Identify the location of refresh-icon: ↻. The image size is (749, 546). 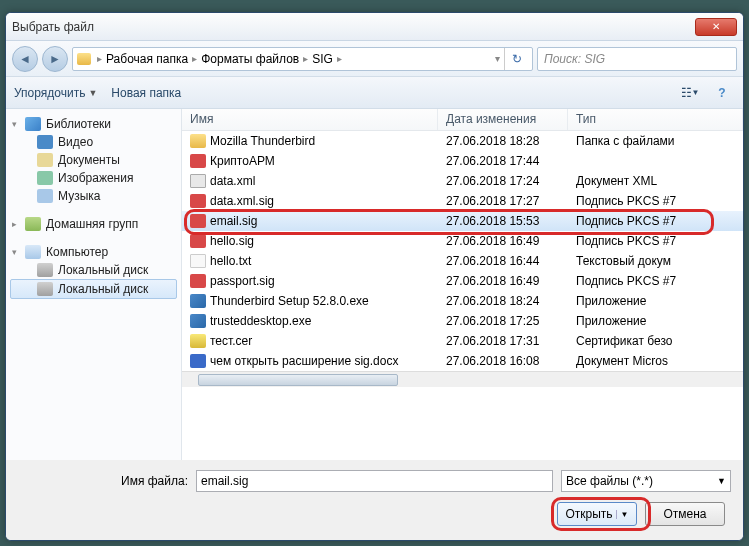
(517, 59).